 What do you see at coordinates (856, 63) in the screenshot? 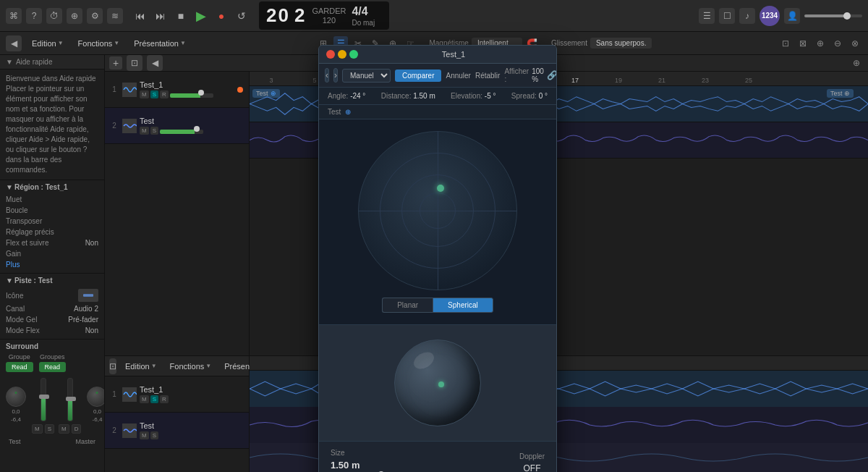
I see `zoom-fit-icon: ⊕` at bounding box center [856, 63].